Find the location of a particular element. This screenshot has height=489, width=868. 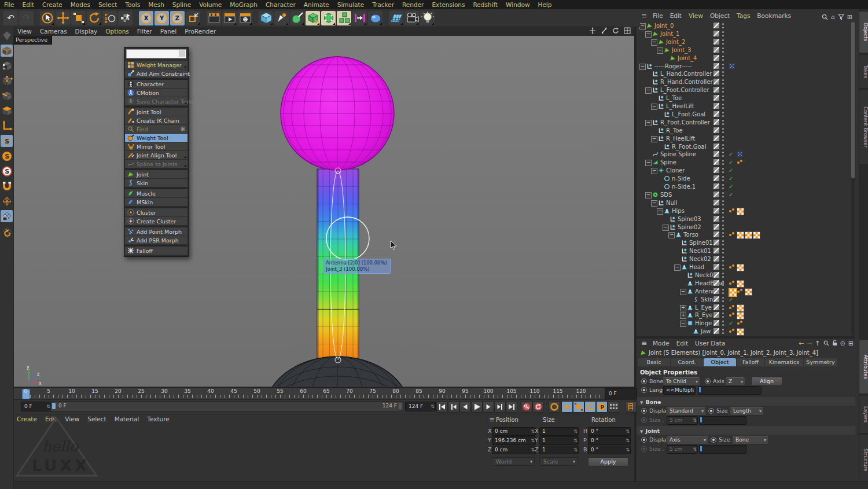

tree-row-spine02: −Spine02 is located at coordinates (745, 227).